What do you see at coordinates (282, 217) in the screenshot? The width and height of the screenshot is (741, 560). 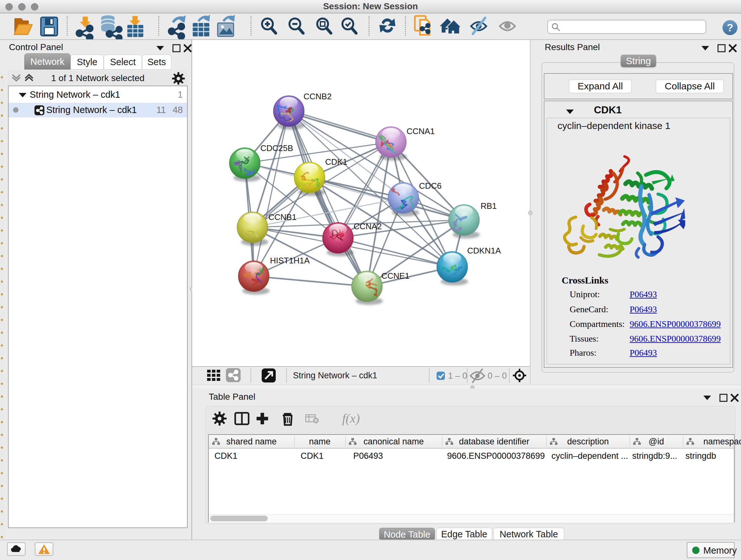 I see `svg-text: CCNB1` at bounding box center [282, 217].